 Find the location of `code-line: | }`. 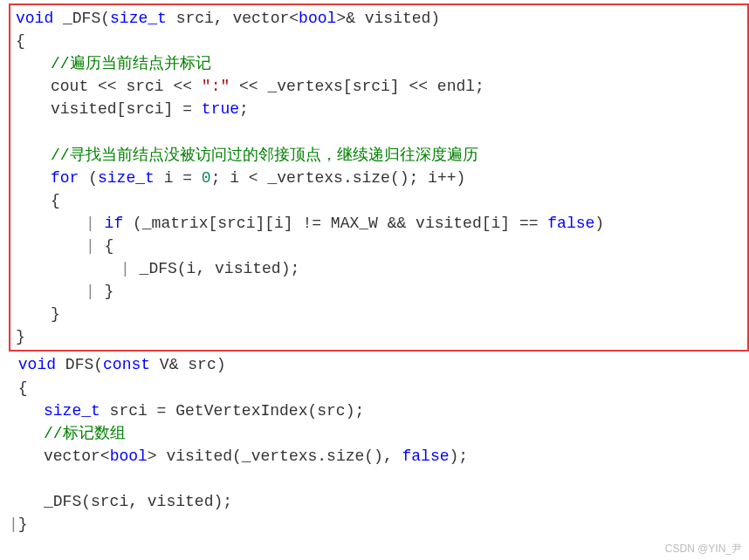

code-line: | } is located at coordinates (379, 291).